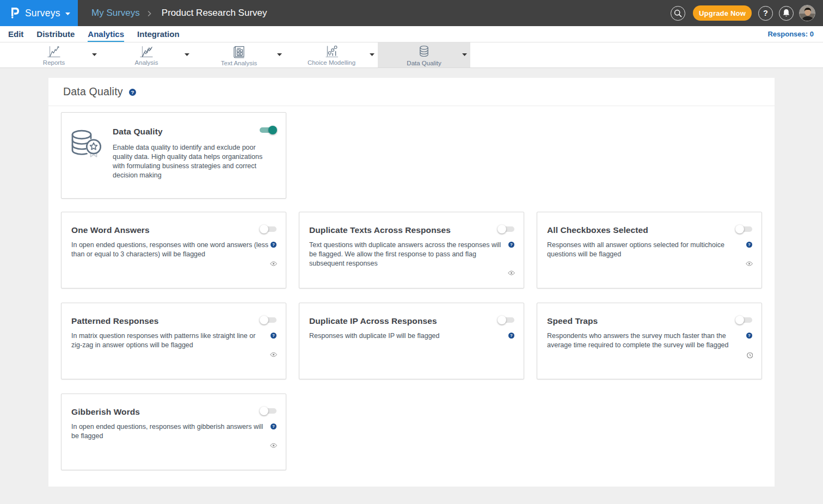 Image resolution: width=823 pixels, height=504 pixels. Describe the element at coordinates (146, 52) in the screenshot. I see `multi-line-chart-icon` at that location.